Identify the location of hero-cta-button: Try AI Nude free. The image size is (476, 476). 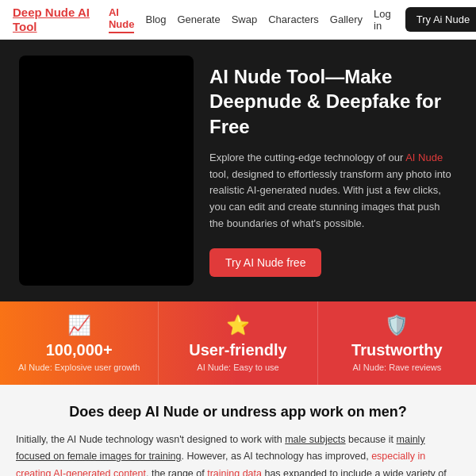
(265, 263).